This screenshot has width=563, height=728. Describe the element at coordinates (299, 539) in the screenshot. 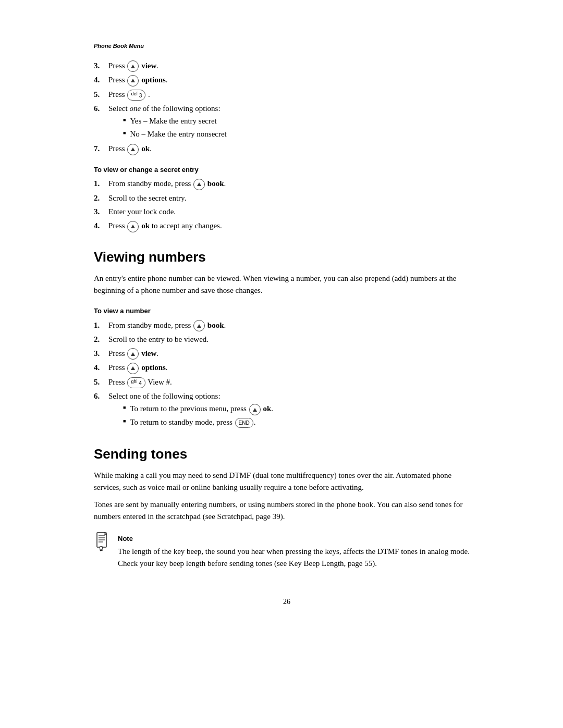

I see `note-title: Note` at that location.